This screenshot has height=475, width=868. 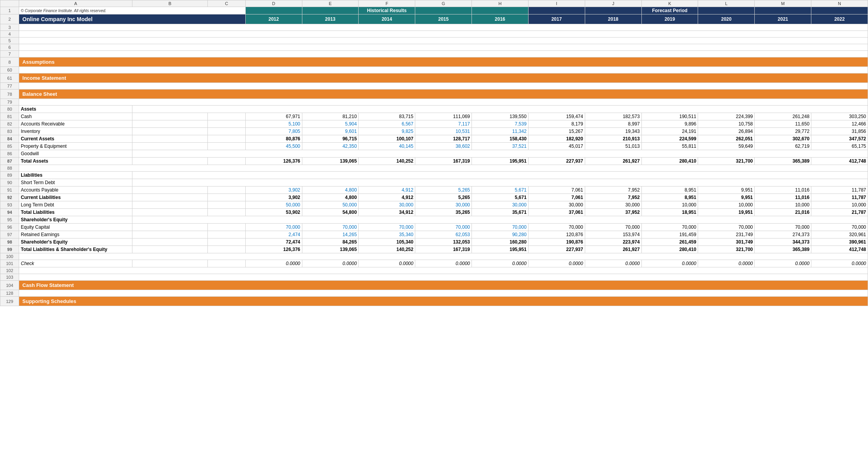 I want to click on cash-2019: 190,511, so click(x=670, y=117).